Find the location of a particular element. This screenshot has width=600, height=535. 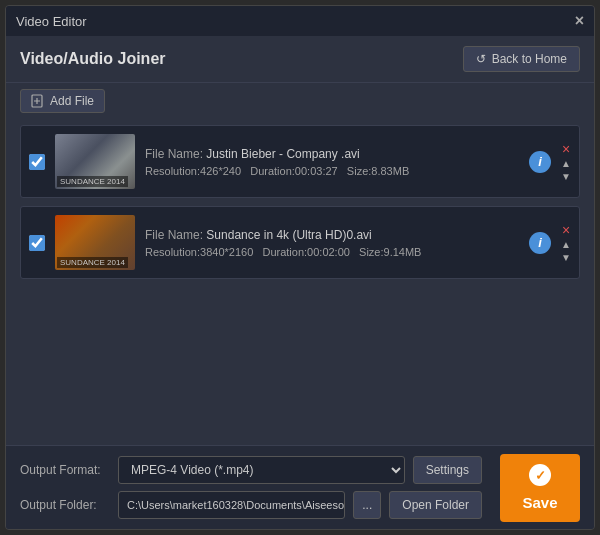

remove-button-1: × is located at coordinates (566, 149).